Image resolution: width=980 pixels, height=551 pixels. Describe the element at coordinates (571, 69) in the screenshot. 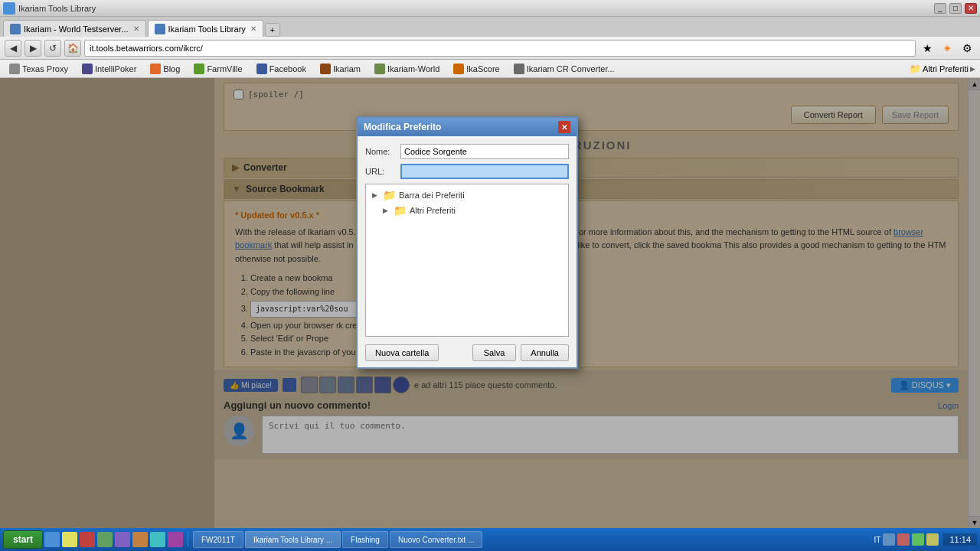

I see `bm-converter-label: Ikariam CR Converter...` at that location.